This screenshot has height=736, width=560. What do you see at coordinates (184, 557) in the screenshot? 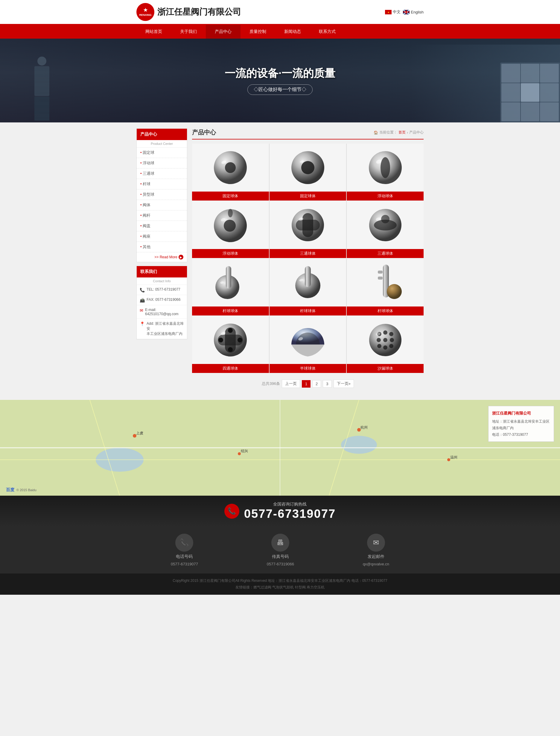
I see `footer-phone-label: 电话号码` at bounding box center [184, 557].